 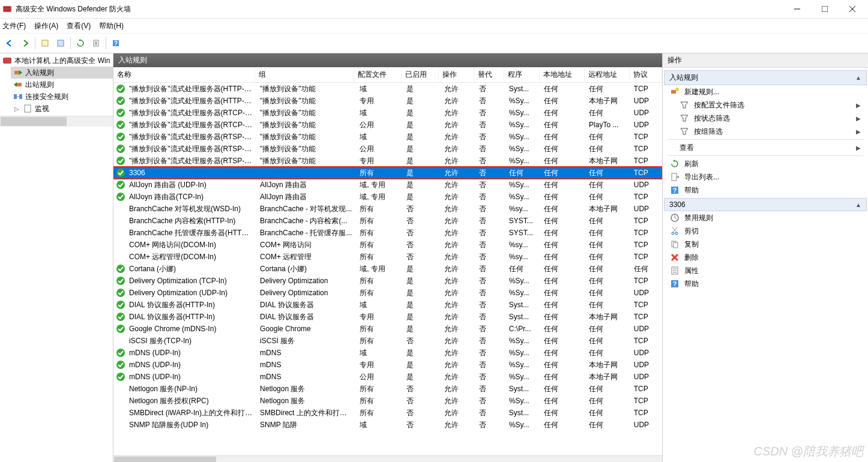 What do you see at coordinates (191, 149) in the screenshot?
I see `cell-name: "播放到设备"流式处理服务器(RTSP-Stre...` at bounding box center [191, 149].